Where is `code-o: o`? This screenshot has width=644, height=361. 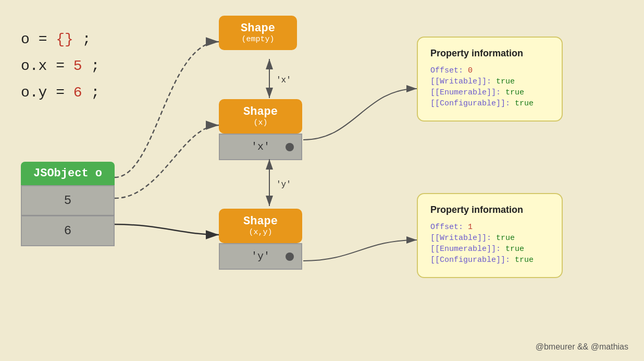
code-o: o is located at coordinates (25, 40).